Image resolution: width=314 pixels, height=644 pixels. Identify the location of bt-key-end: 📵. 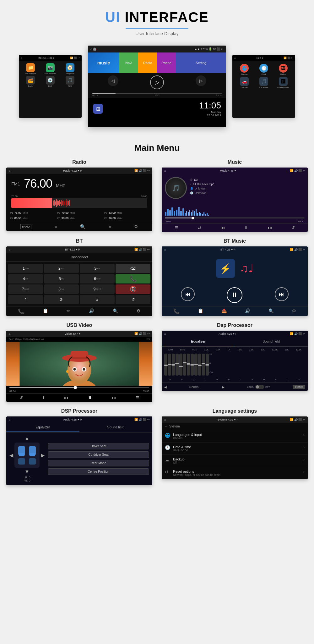
(133, 289).